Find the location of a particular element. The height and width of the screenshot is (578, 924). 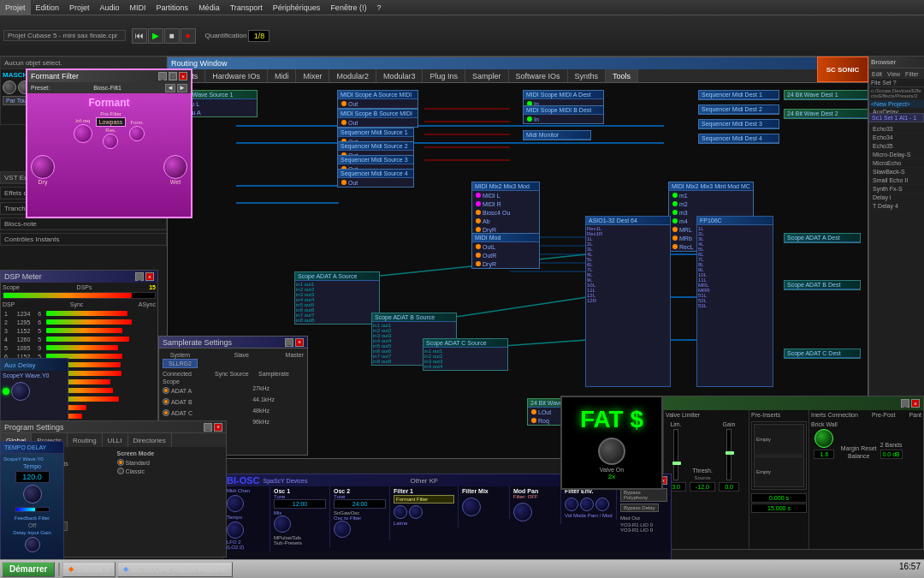

tab-midi: Midi is located at coordinates (282, 75).